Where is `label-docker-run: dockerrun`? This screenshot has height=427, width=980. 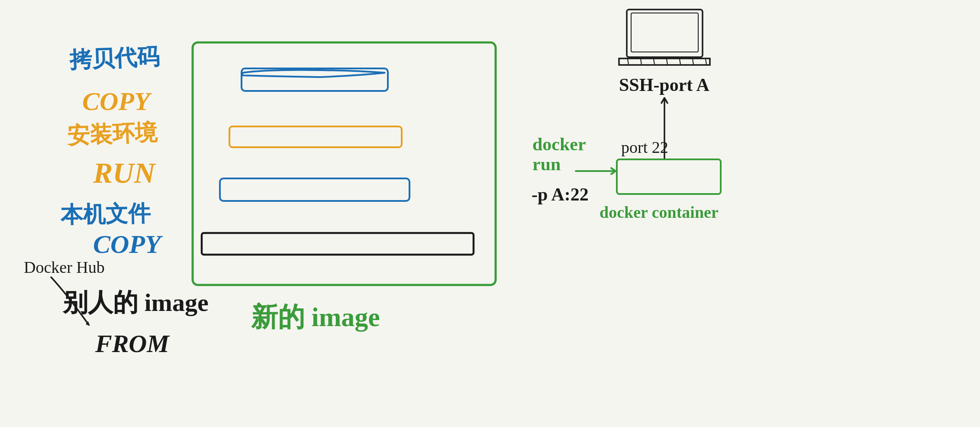 label-docker-run: dockerrun is located at coordinates (559, 154).